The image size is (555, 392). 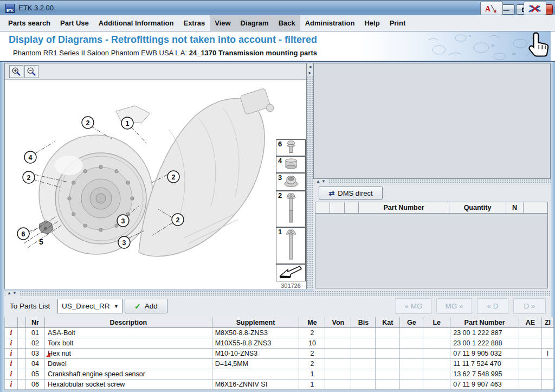 I want to click on menu-parts-search: Parts search, so click(x=29, y=23).